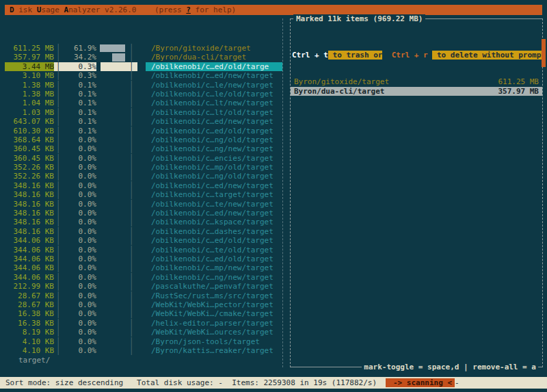 Image resolution: width=547 pixels, height=392 pixels. What do you see at coordinates (144, 313) in the screenshot?
I see `file-row: 16.38 KB│0.0%│/WebKit/WebKi…/cmake/targe…` at bounding box center [144, 313].